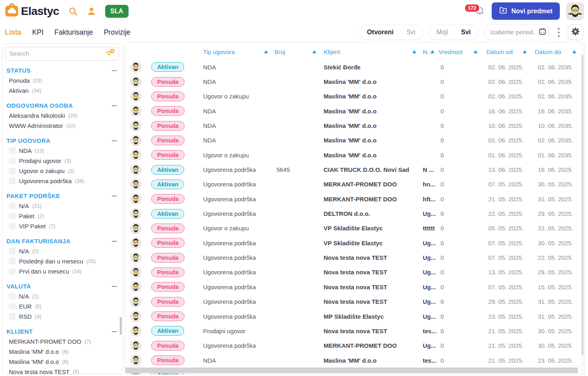  I want to click on filter-item: Prodajni ugovor (3), so click(62, 161).